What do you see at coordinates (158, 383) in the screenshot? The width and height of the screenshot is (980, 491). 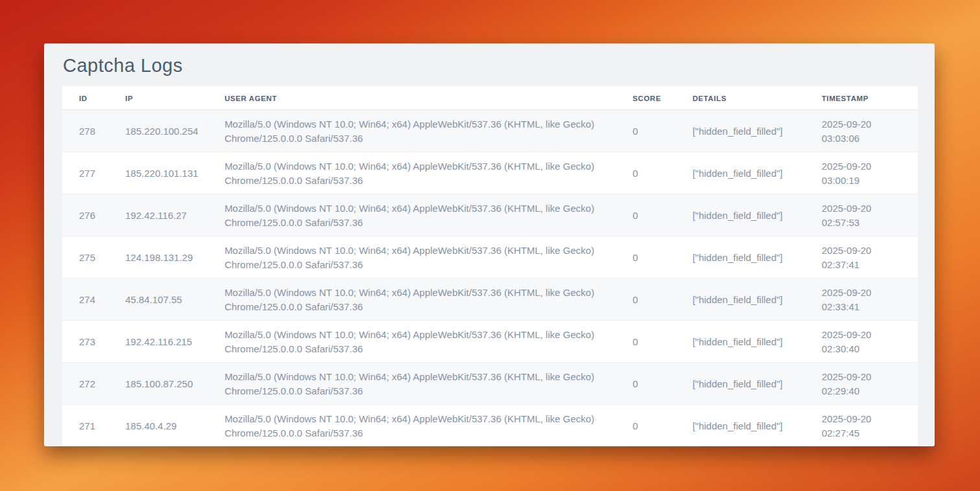 I see `cell-ip: 185.100.87.250` at bounding box center [158, 383].